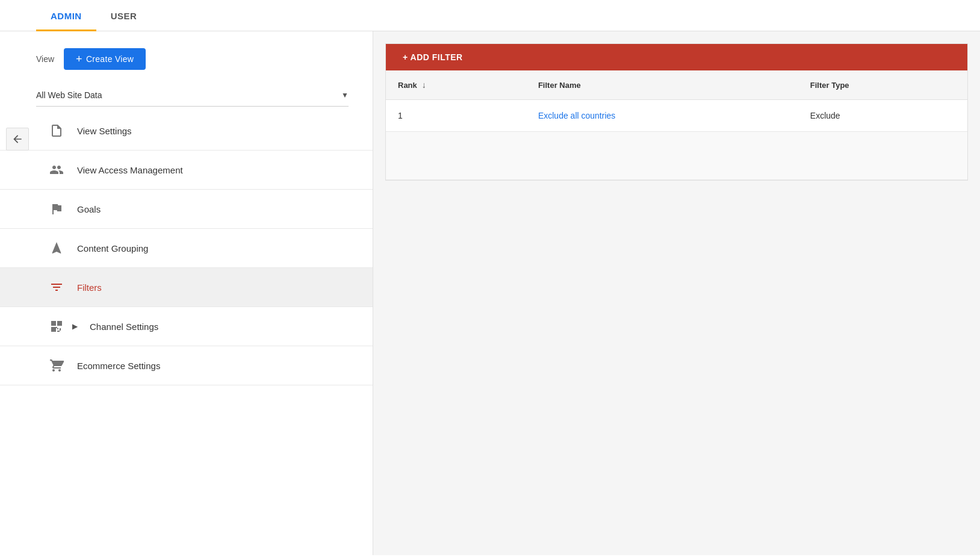 The height and width of the screenshot is (560, 980). I want to click on sidebar-item-view-access-management-label: View Access Management, so click(130, 170).